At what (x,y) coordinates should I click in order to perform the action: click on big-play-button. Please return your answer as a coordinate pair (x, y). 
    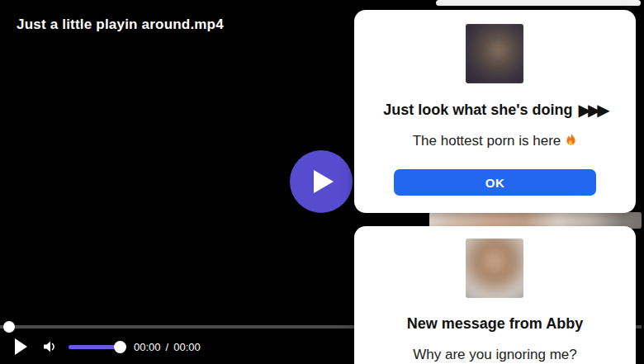
    Looking at the image, I should click on (321, 182).